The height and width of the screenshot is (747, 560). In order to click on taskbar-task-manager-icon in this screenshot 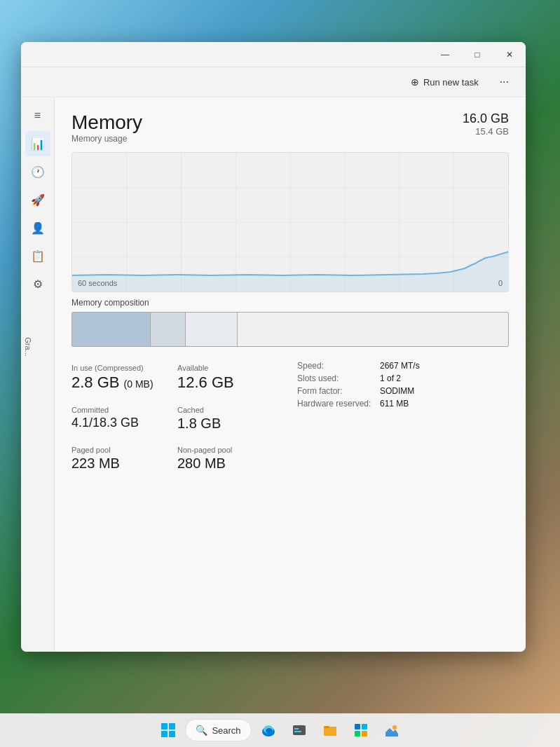, I will do `click(299, 730)`.